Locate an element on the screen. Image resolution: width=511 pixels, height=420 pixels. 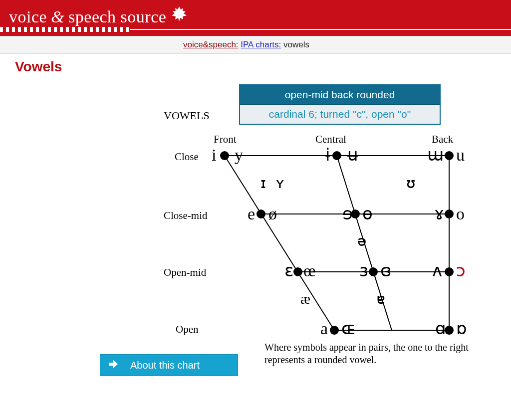
vowel-turned-m: ɯ is located at coordinates (435, 155).